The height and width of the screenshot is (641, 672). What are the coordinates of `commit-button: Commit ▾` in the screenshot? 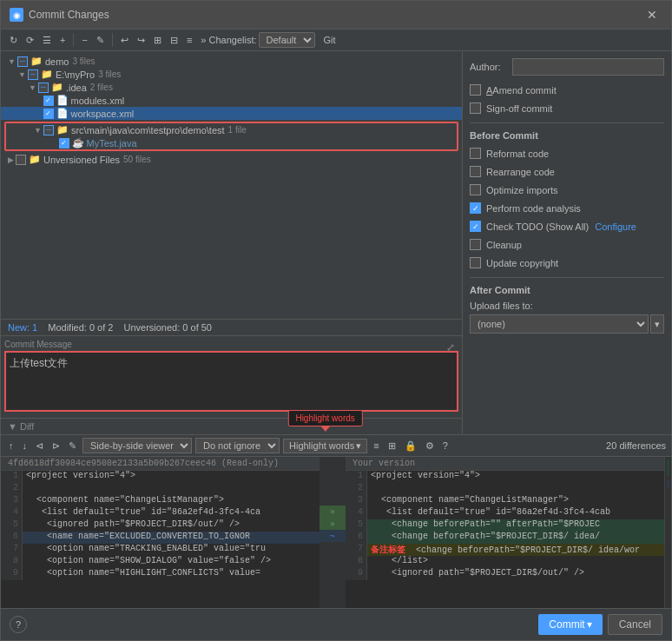 It's located at (570, 624).